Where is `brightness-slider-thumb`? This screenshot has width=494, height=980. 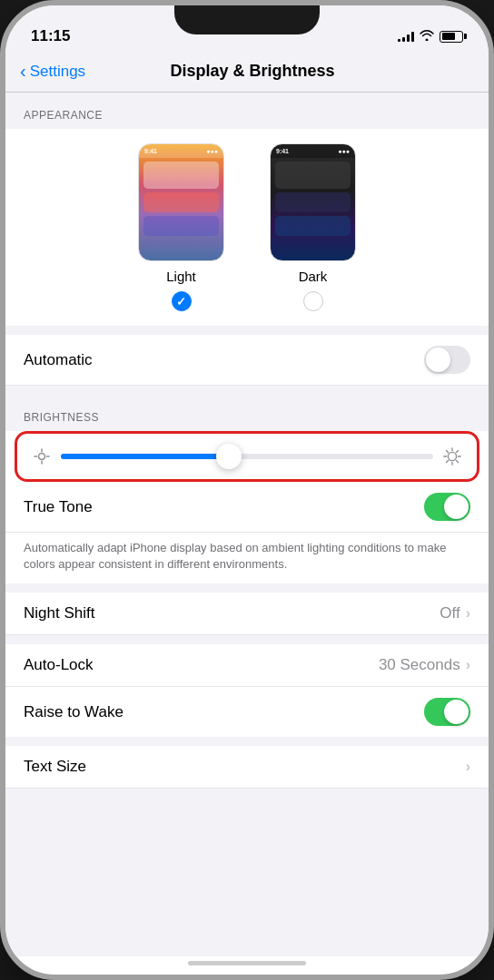
brightness-slider-thumb is located at coordinates (229, 456).